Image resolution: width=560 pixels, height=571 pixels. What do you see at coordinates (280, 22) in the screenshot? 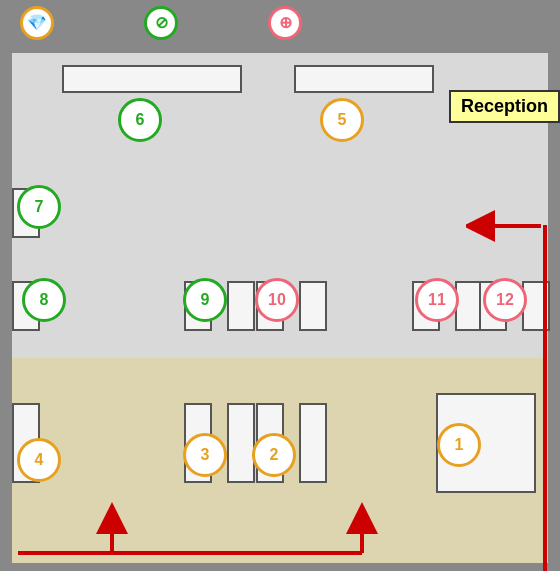
I see `top-bar: 💎 ⊘ ⊕` at bounding box center [280, 22].